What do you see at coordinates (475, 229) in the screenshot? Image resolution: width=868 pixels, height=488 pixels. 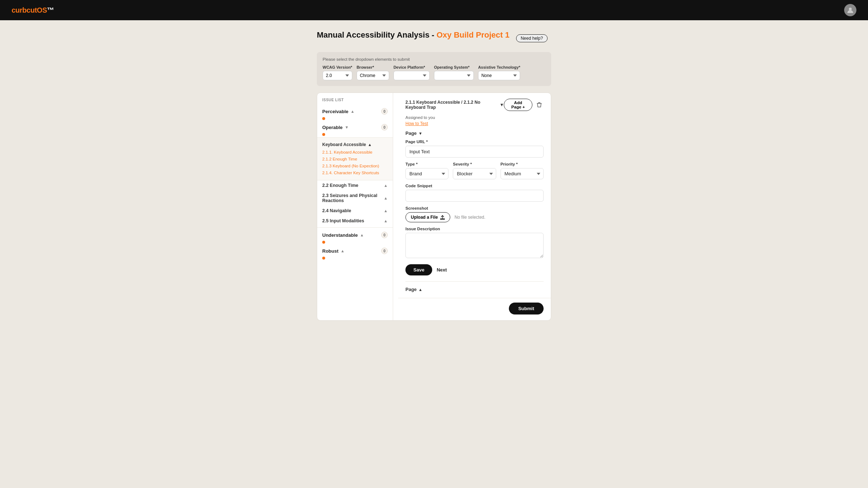 I see `issue-description-label: Issue Description` at bounding box center [475, 229].